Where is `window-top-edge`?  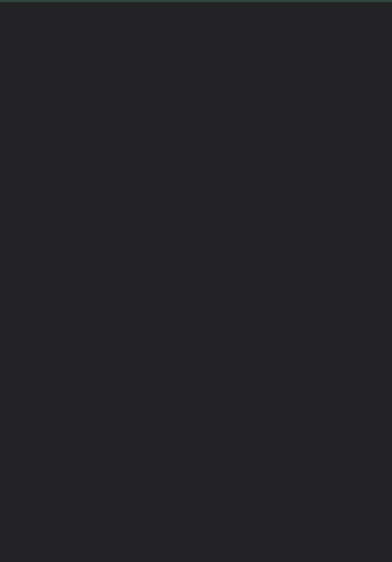 window-top-edge is located at coordinates (196, 1).